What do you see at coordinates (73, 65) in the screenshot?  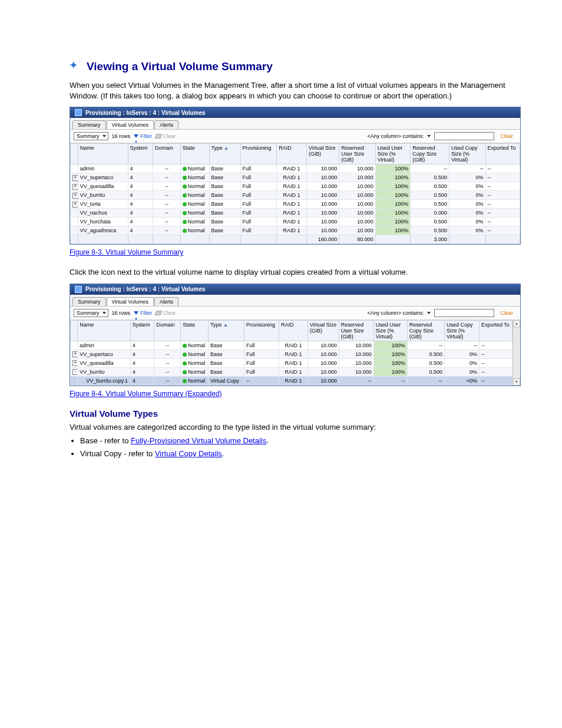 I see `heading-marker-icon: ✦` at bounding box center [73, 65].